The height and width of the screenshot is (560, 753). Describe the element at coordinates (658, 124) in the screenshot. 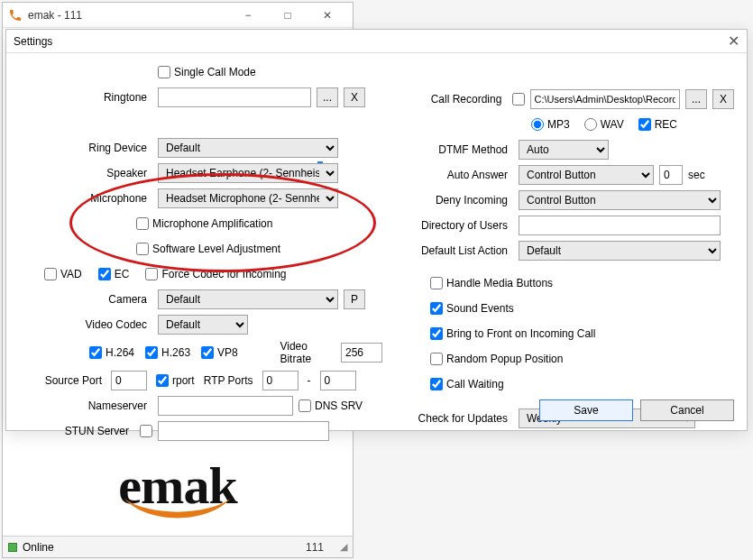

I see `rec-checkbox: REC` at that location.